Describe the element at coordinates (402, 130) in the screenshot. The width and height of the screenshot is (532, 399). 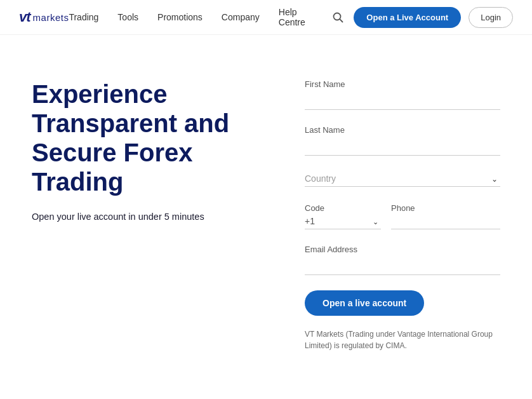
I see `last-name-label: Last Name` at that location.